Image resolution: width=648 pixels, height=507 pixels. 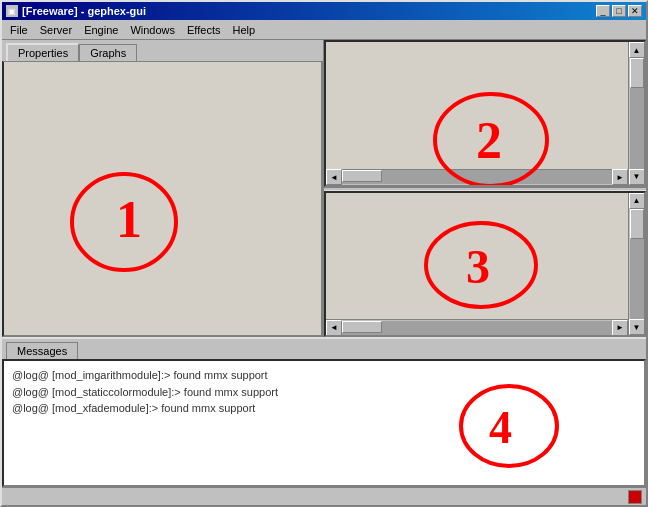 What do you see at coordinates (244, 30) in the screenshot?
I see `menu-help: Help` at bounding box center [244, 30].